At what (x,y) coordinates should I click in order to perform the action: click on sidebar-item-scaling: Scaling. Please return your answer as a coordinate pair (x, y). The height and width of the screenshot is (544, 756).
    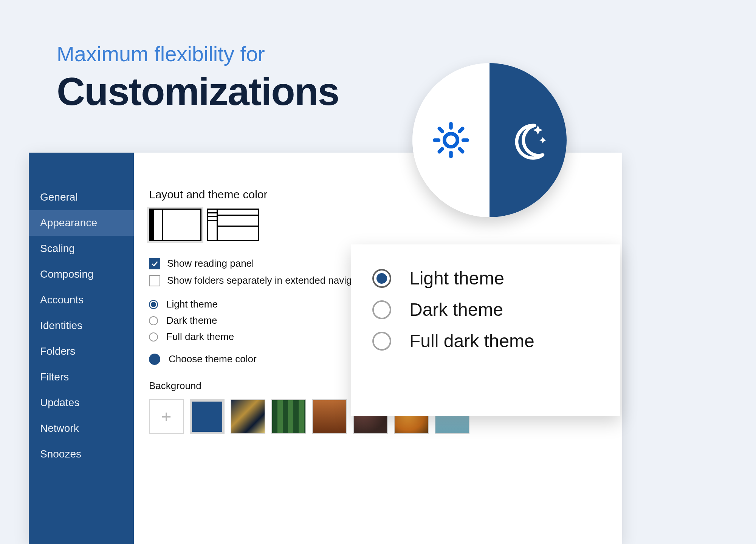
    Looking at the image, I should click on (81, 249).